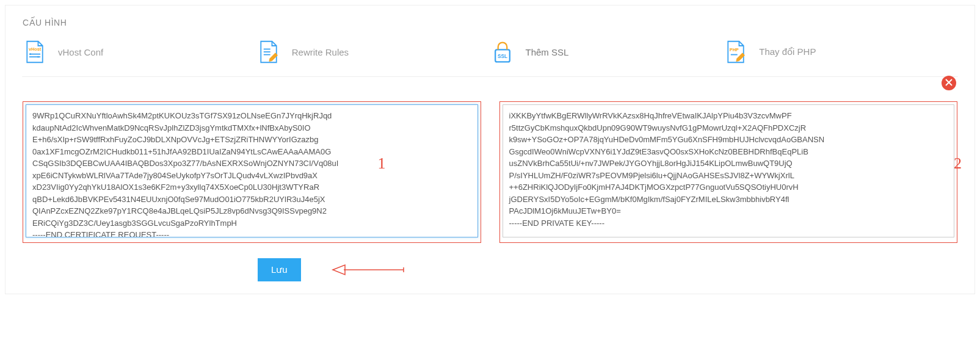  Describe the element at coordinates (35, 52) in the screenshot. I see `vhost-file-icon: vHost` at that location.